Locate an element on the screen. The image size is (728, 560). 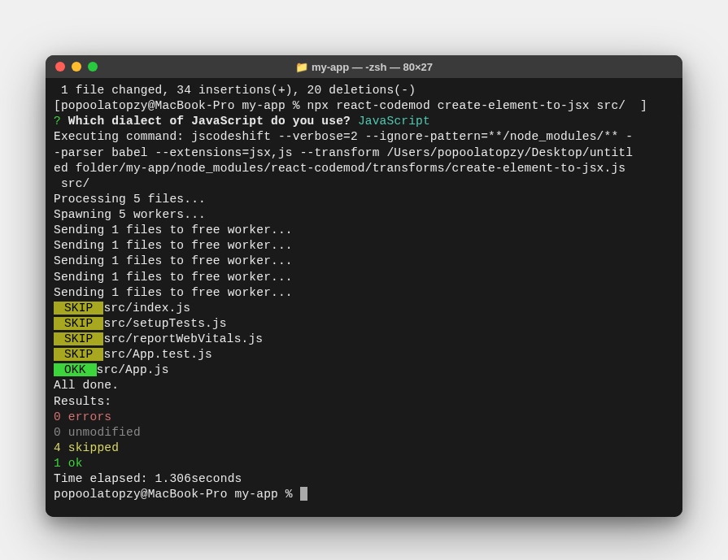
prompt-user: popoolatopzy@MacBook-Pro my-app % is located at coordinates (184, 106).